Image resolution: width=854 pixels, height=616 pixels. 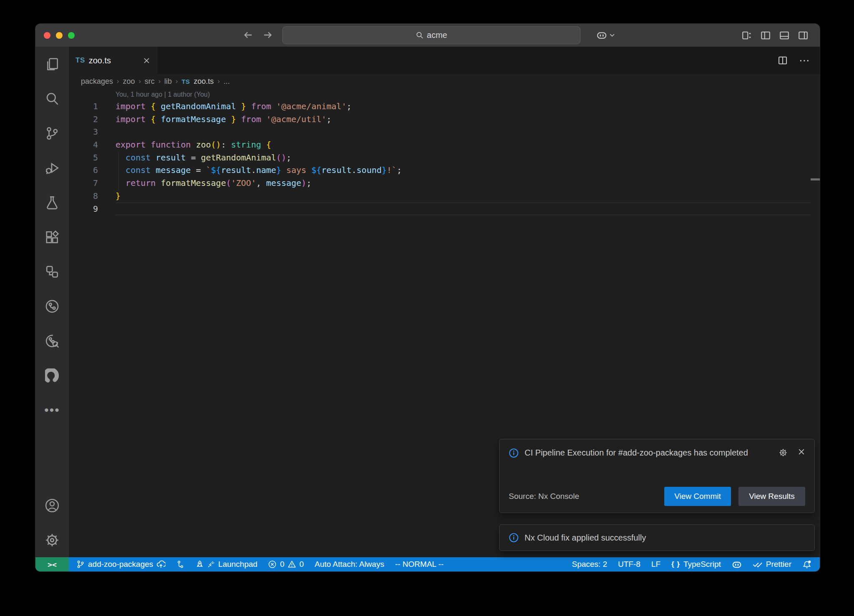 What do you see at coordinates (203, 158) in the screenshot?
I see `code-text: const result = getRandomAnimal();` at bounding box center [203, 158].